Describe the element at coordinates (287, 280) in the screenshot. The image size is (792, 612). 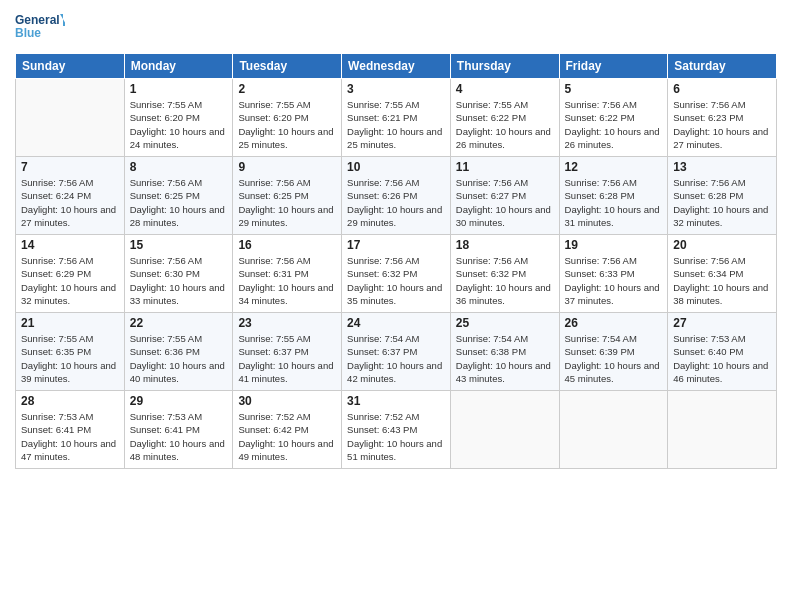
I see `day-info: Sunrise: 7:56 AM Sunset: 6:31 PM Dayligh…` at that location.